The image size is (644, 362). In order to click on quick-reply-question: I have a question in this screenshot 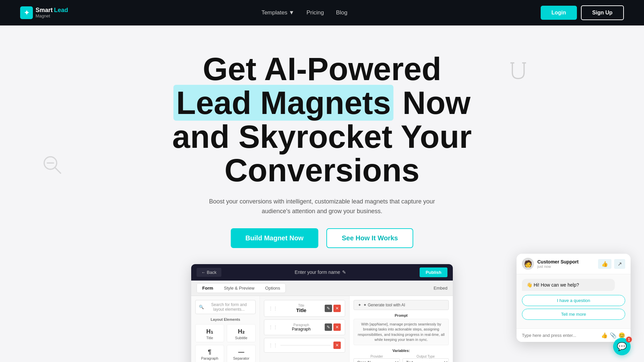, I will do `click(574, 300)`.